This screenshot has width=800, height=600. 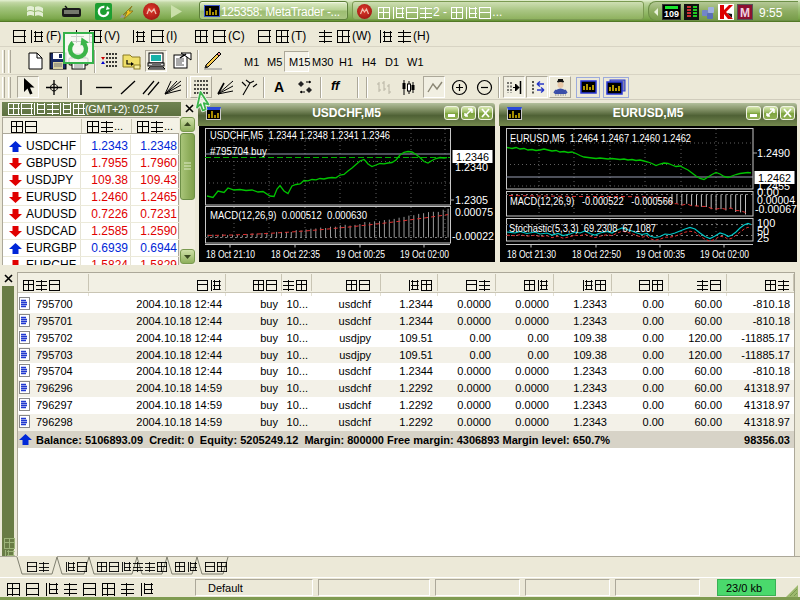 I want to click on svg-text: 19 Oct 00:25, so click(x=360, y=254).